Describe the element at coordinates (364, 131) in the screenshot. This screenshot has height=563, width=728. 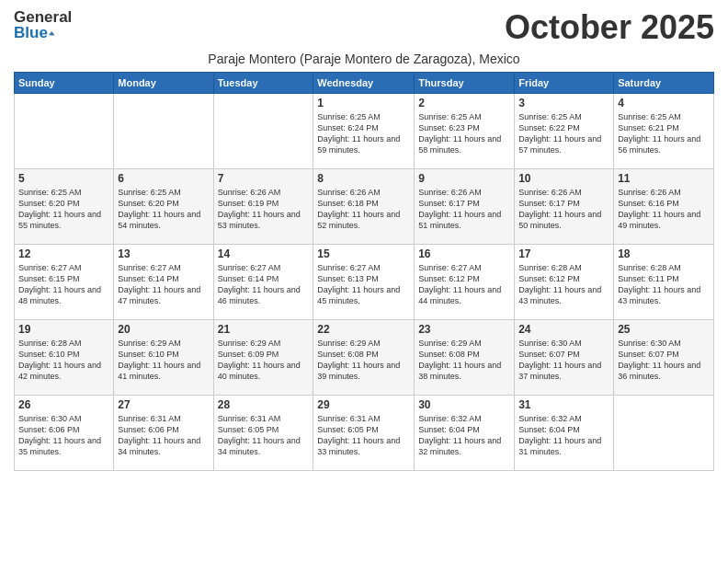
I see `calendar-cell: 1Sunrise: 6:25 AM Sunset: 6:24 PM Daylig…` at that location.